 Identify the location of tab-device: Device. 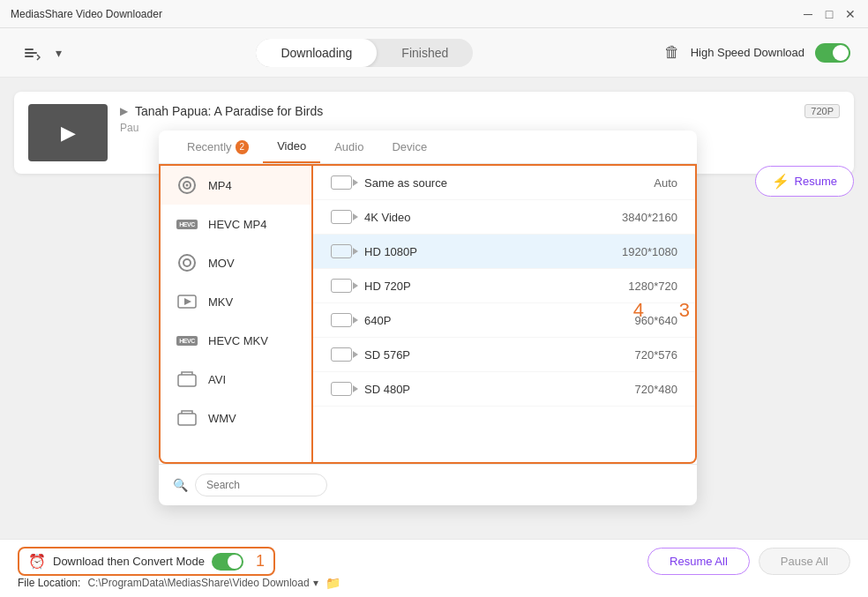
(409, 146).